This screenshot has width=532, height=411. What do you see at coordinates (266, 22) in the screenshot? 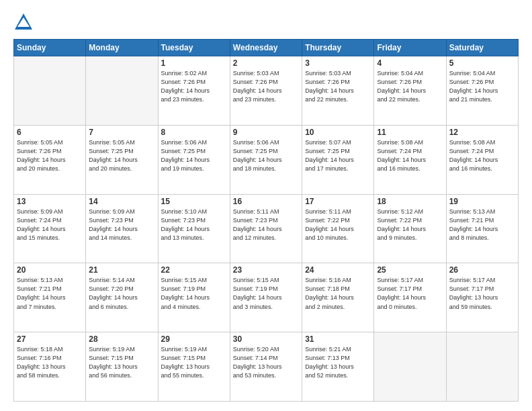
I see `header` at bounding box center [266, 22].